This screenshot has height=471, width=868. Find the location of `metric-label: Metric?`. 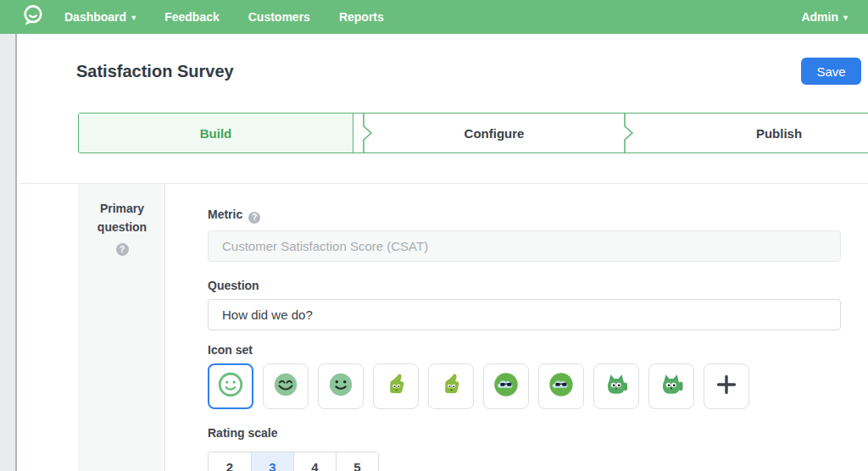

metric-label: Metric? is located at coordinates (526, 215).